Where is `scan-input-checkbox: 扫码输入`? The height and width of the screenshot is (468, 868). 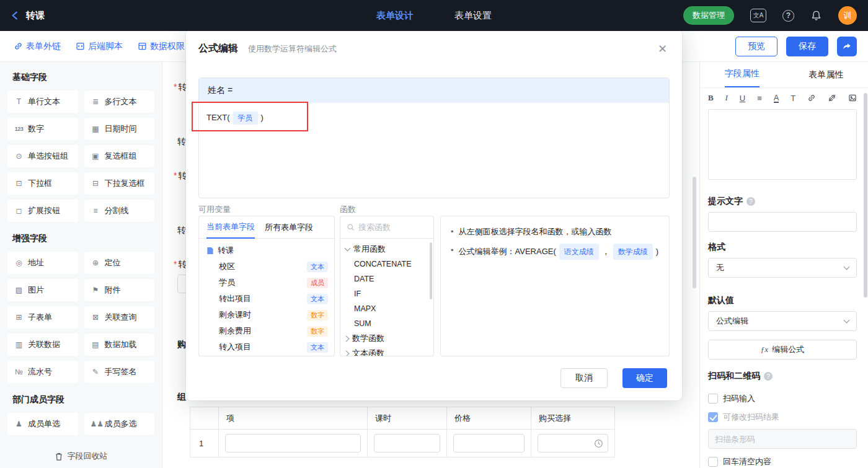
scan-input-checkbox: 扫码输入 is located at coordinates (732, 399).